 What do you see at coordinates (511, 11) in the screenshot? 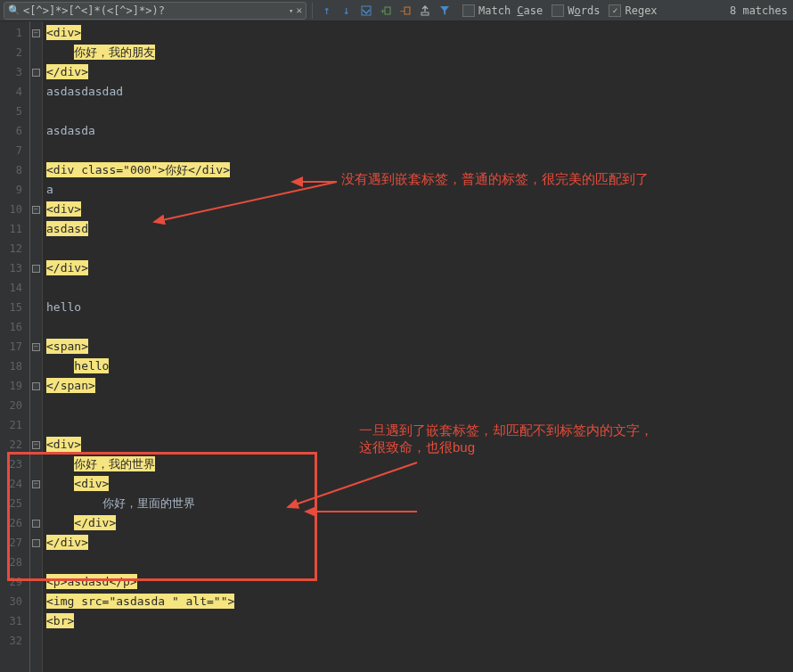
I see `match-case-label: Match Case` at bounding box center [511, 11].